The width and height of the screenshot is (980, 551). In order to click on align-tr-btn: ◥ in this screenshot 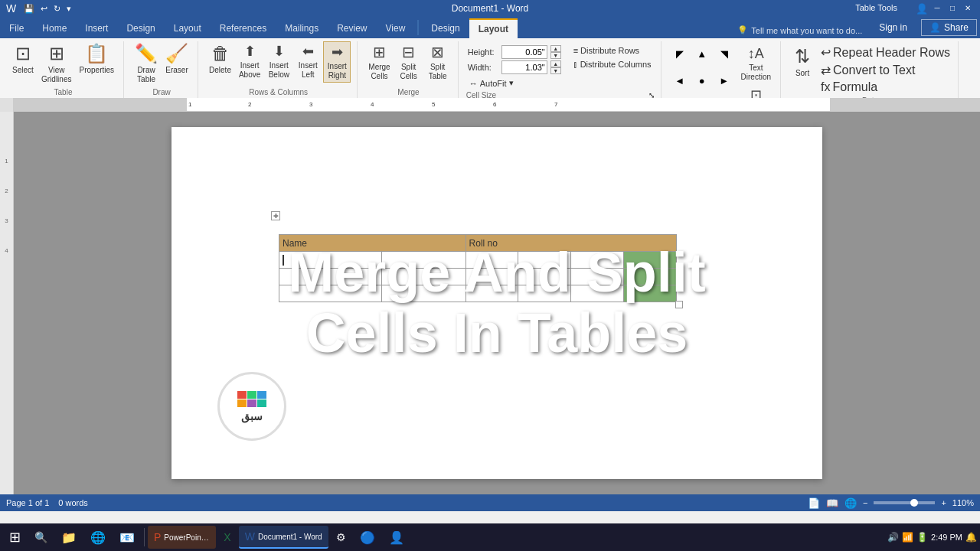, I will do `click(724, 54)`.